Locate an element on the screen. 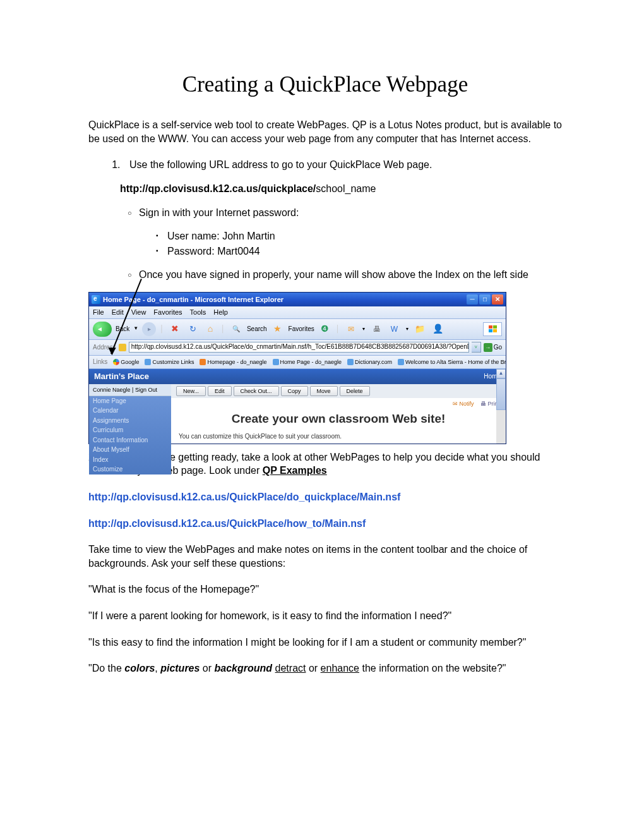 This screenshot has height=834, width=644. home-button: ⌂ is located at coordinates (210, 329).